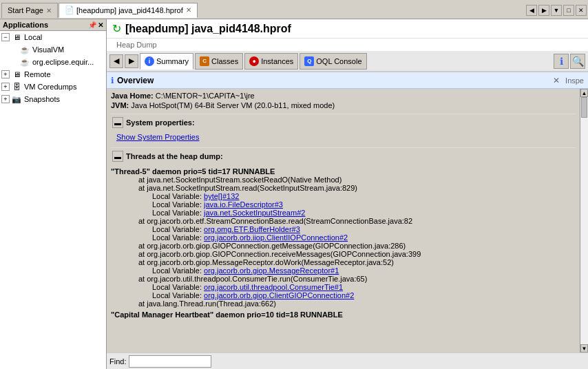 This screenshot has height=369, width=588. Describe the element at coordinates (584, 93) in the screenshot. I see `scroll-up-arrow: ▲` at that location.